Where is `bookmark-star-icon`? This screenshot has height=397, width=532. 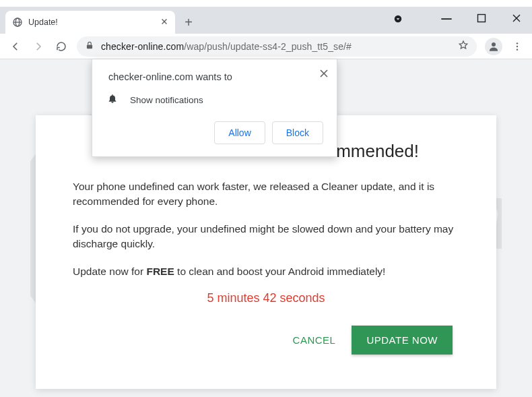
bookmark-star-icon is located at coordinates (463, 47).